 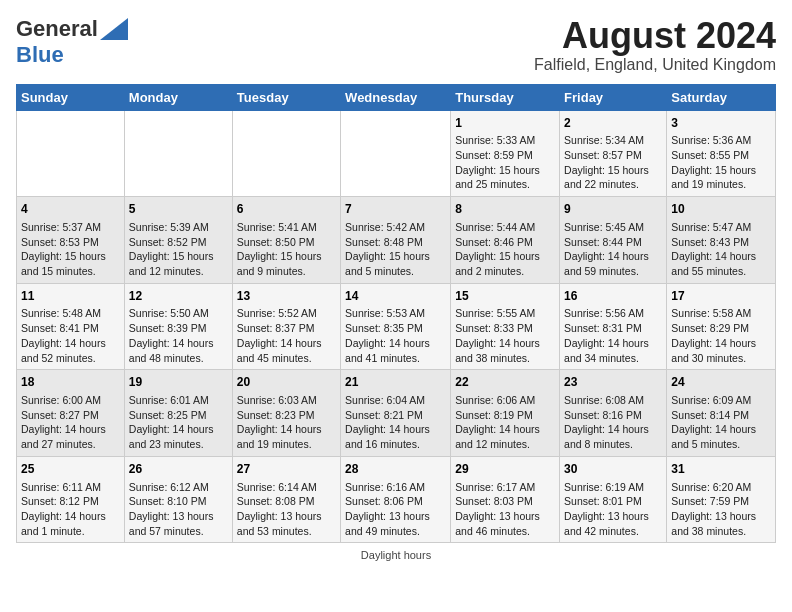 I want to click on day-number: 2, so click(x=613, y=124).